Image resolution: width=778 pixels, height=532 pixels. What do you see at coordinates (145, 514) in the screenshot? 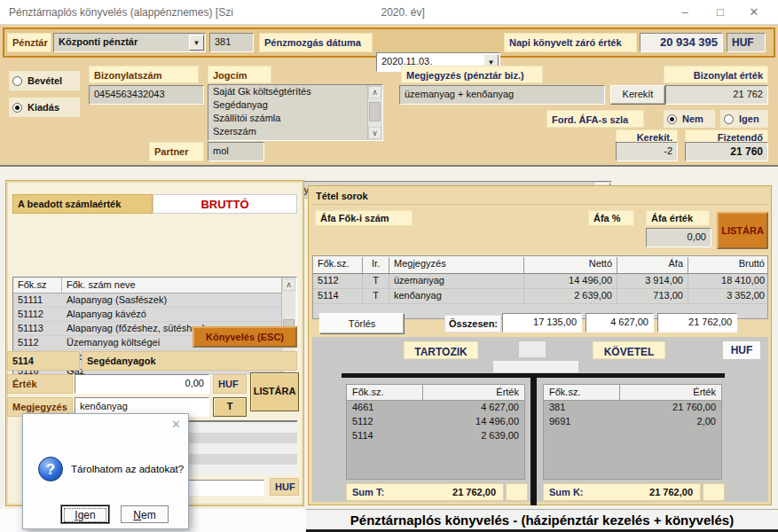
I see `no-button: Nem` at bounding box center [145, 514].